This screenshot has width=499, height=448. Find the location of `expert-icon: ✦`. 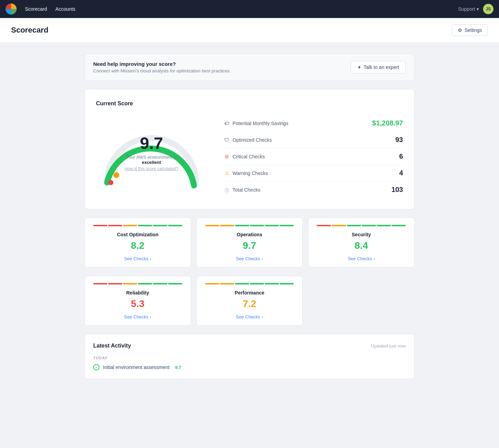

expert-icon: ✦ is located at coordinates (359, 67).